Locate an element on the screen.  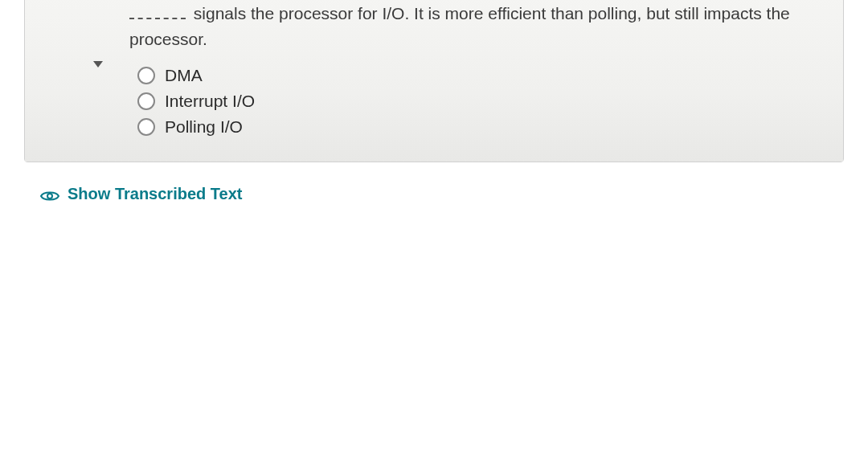
option-row: DMA is located at coordinates (482, 76).